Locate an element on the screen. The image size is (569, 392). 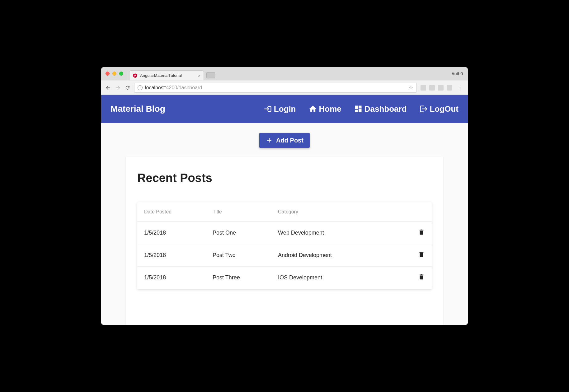
nav-label: Home is located at coordinates (330, 109).